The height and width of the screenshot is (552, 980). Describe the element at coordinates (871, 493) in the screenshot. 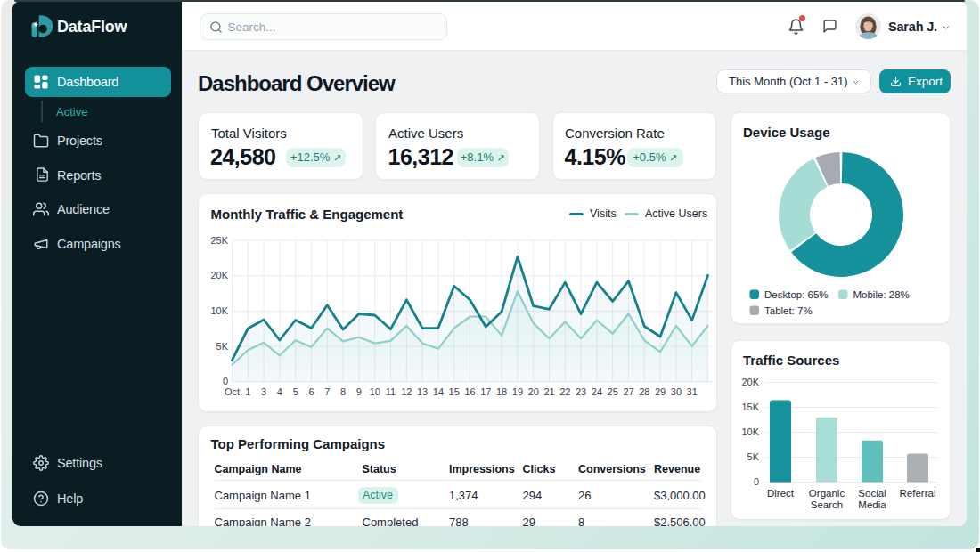

I see `svg-text: Social` at that location.